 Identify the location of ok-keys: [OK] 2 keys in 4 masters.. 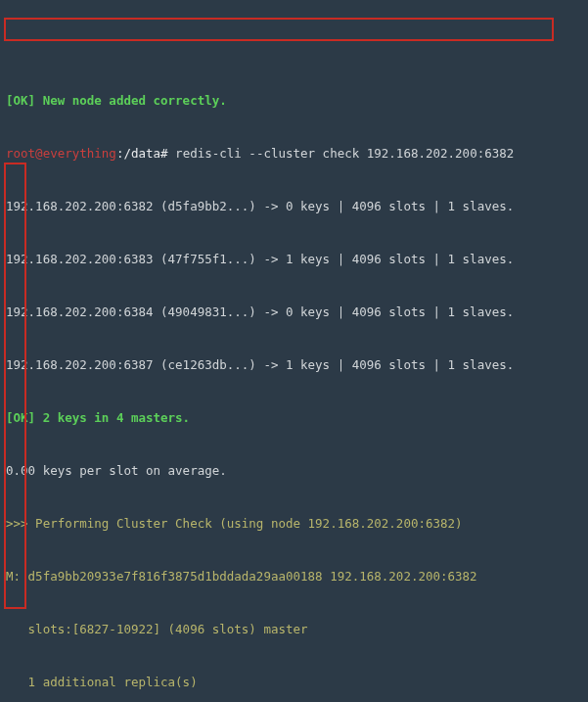
(294, 418).